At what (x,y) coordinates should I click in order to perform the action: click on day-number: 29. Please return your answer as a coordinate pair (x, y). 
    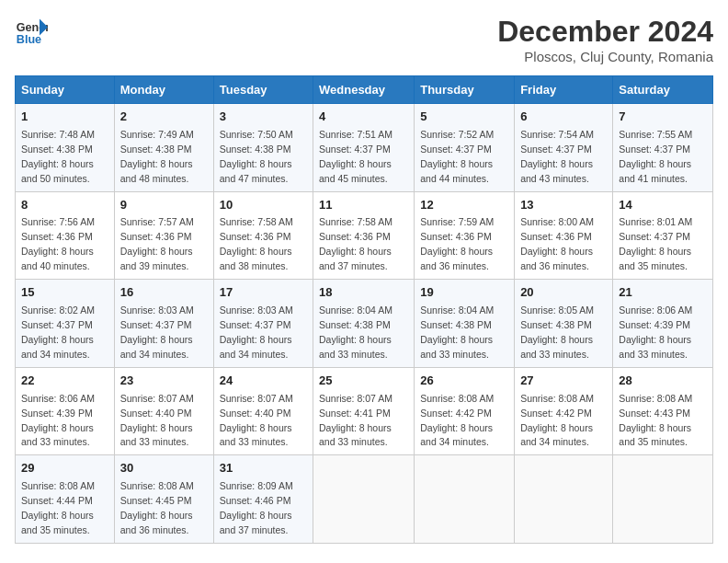
    Looking at the image, I should click on (64, 469).